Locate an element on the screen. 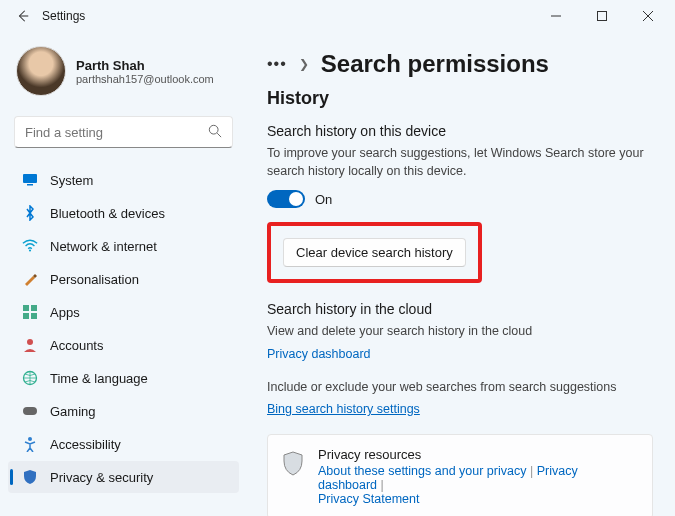  sidebar-item-label: Time & language is located at coordinates (99, 378).